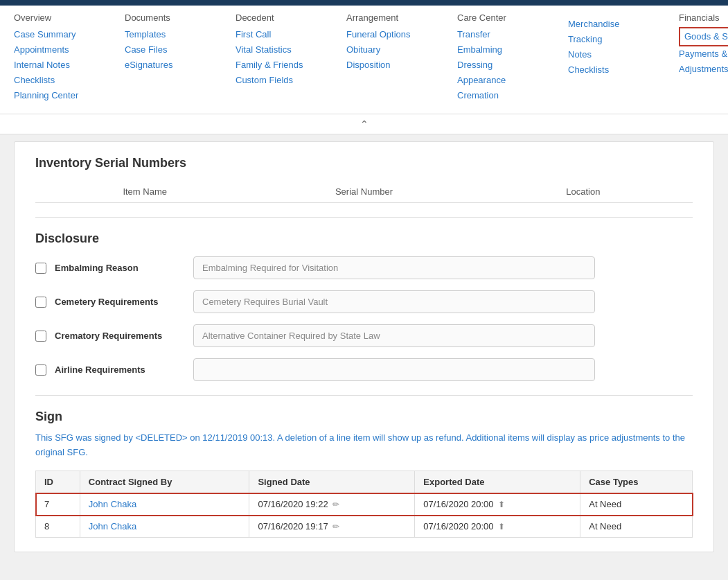 The width and height of the screenshot is (728, 580). Describe the element at coordinates (391, 65) in the screenshot. I see `nav-link-disposition: Disposition` at that location.